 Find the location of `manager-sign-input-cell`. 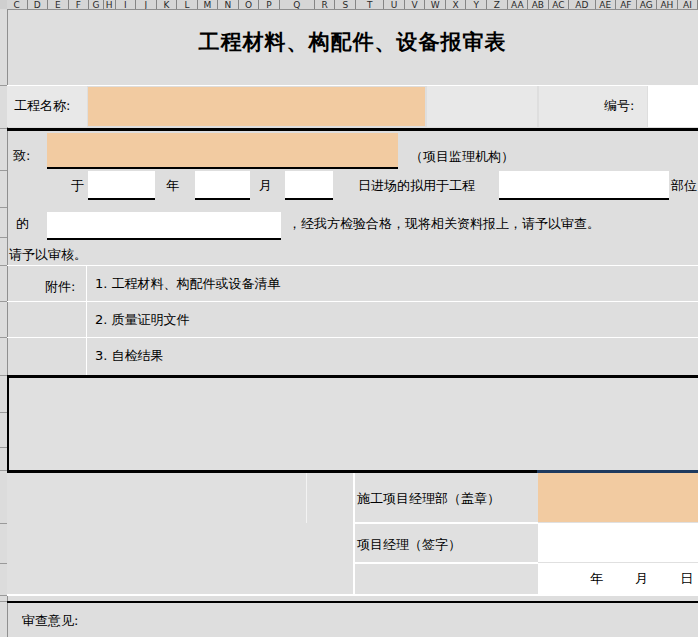

manager-sign-input-cell is located at coordinates (618, 542).